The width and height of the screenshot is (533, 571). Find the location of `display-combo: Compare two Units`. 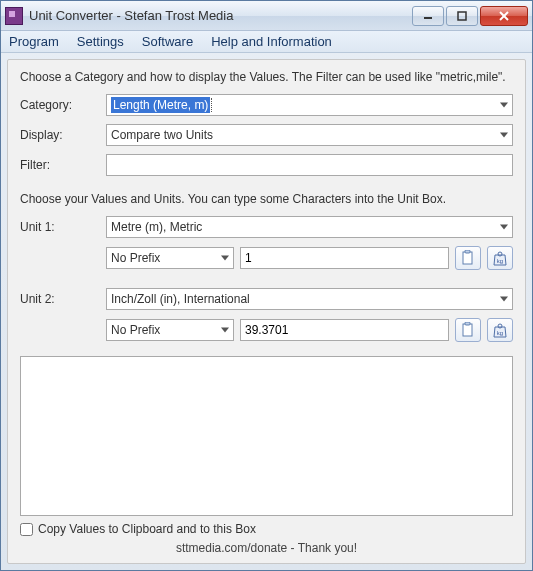

display-combo: Compare two Units is located at coordinates (310, 135).